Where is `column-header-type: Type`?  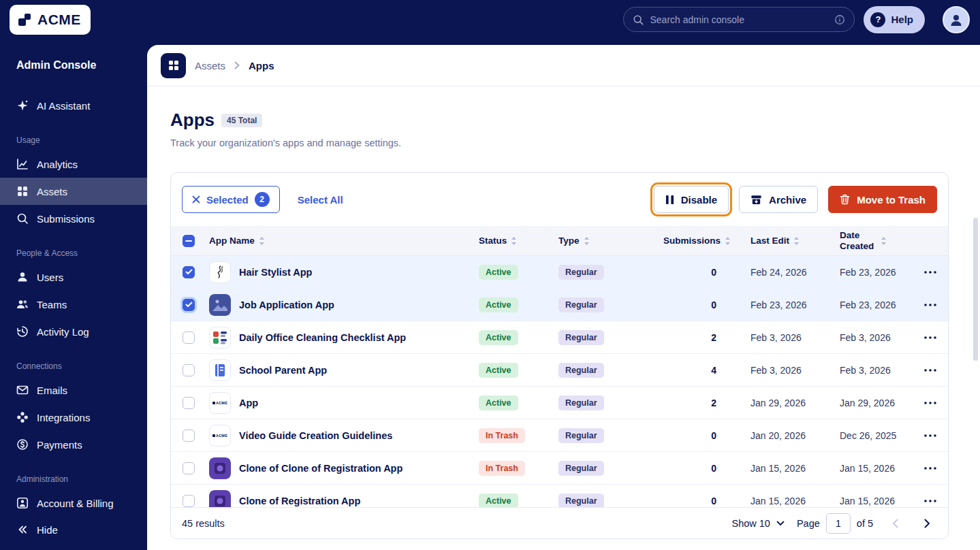 column-header-type: Type is located at coordinates (611, 241).